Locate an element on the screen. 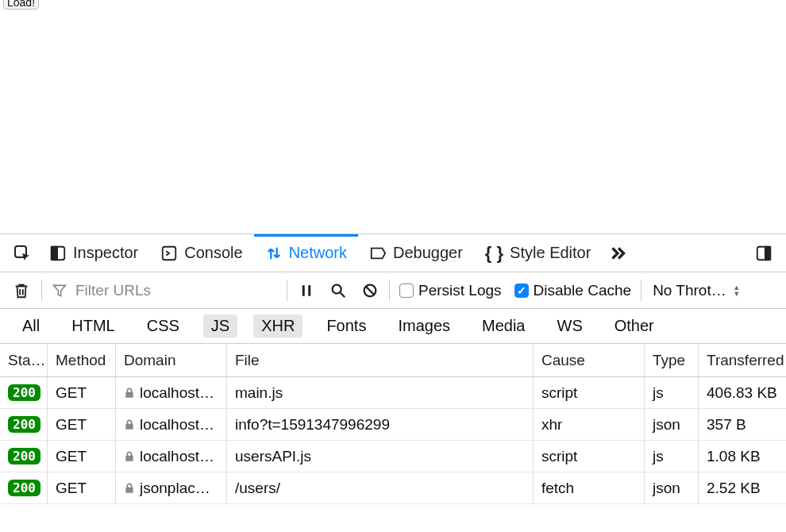 The image size is (786, 532). cell-cause: fetch is located at coordinates (589, 488).